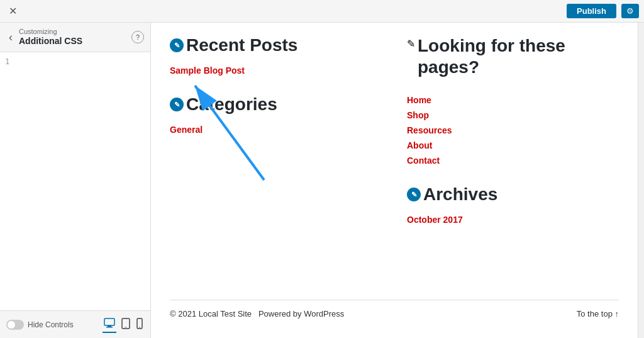 The image size is (644, 338). I want to click on top-bar: ✕ Publish ⚙, so click(322, 11).